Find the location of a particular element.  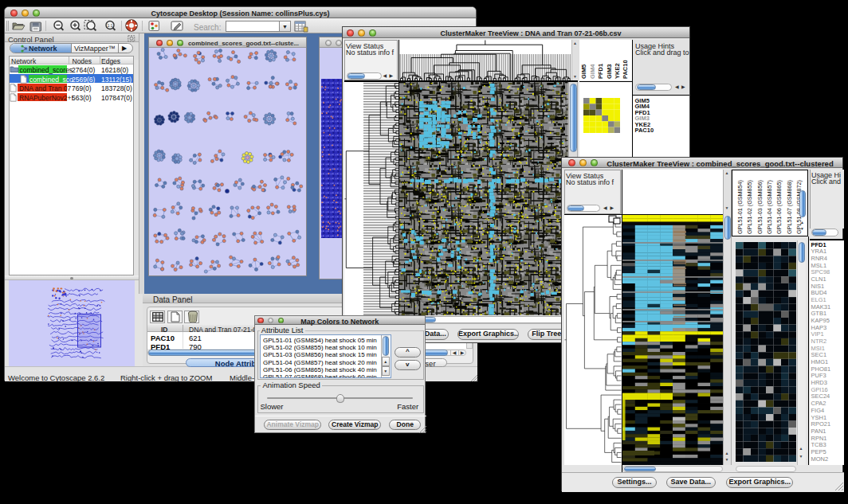

svg-text: PFD1 is located at coordinates (601, 72).